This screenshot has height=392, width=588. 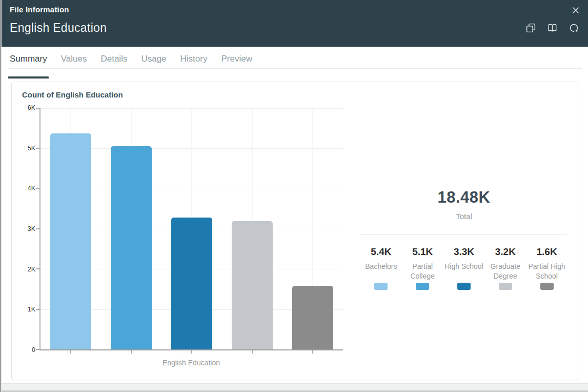 What do you see at coordinates (574, 28) in the screenshot?
I see `refresh-icon` at bounding box center [574, 28].